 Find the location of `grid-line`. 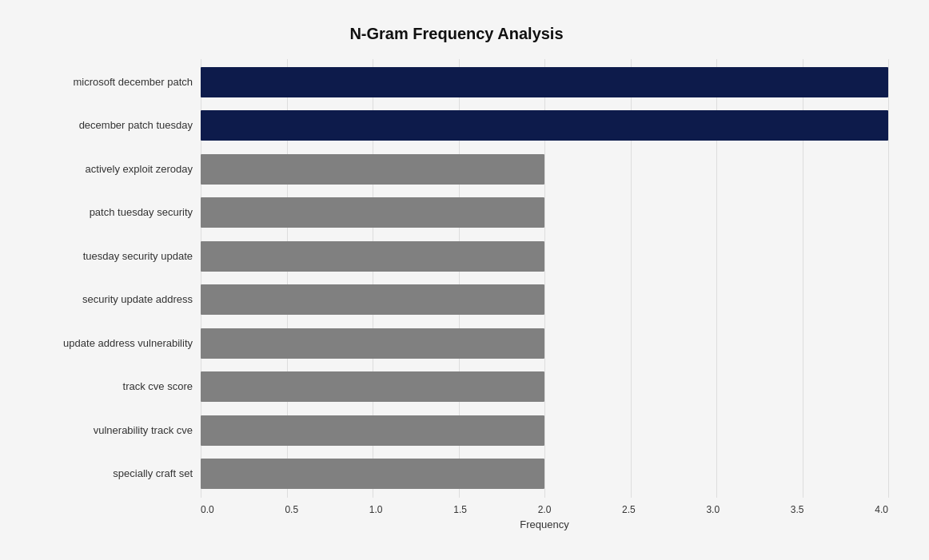

grid-line is located at coordinates (889, 278).